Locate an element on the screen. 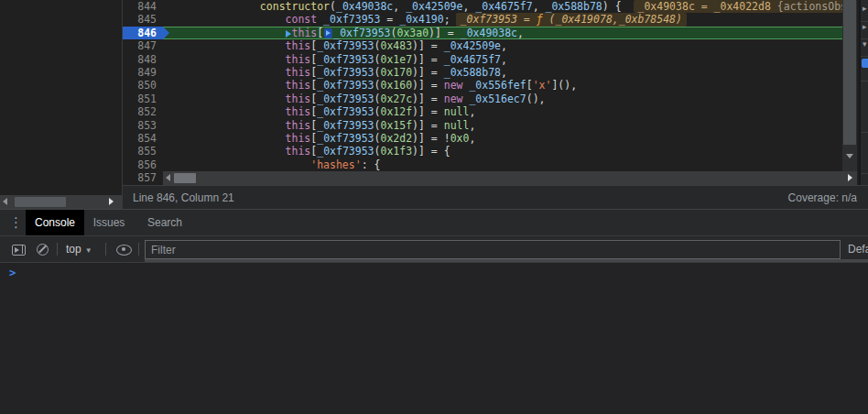  filter-input is located at coordinates (493, 249).